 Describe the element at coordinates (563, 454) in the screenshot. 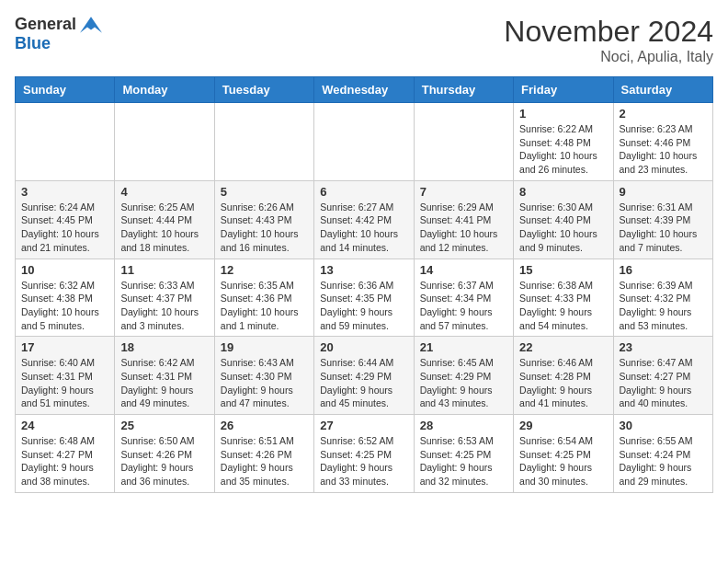

I see `calendar-day-cell: 29Sunrise: 6:54 AM Sunset: 4:25 PM Dayli…` at that location.